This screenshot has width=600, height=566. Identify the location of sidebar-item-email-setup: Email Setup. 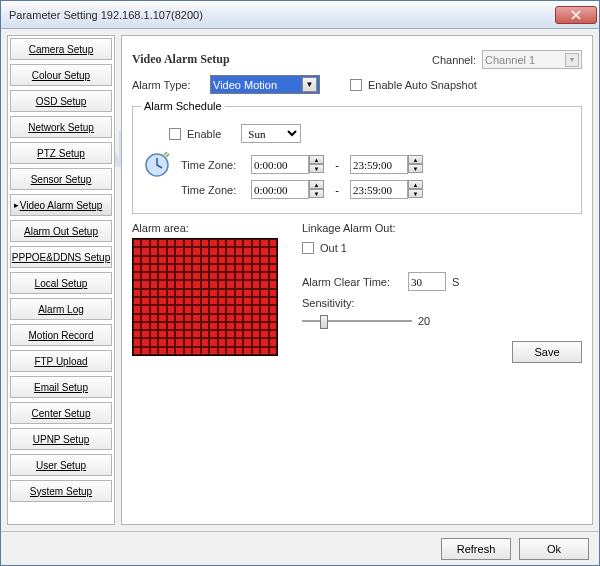
(61, 387).